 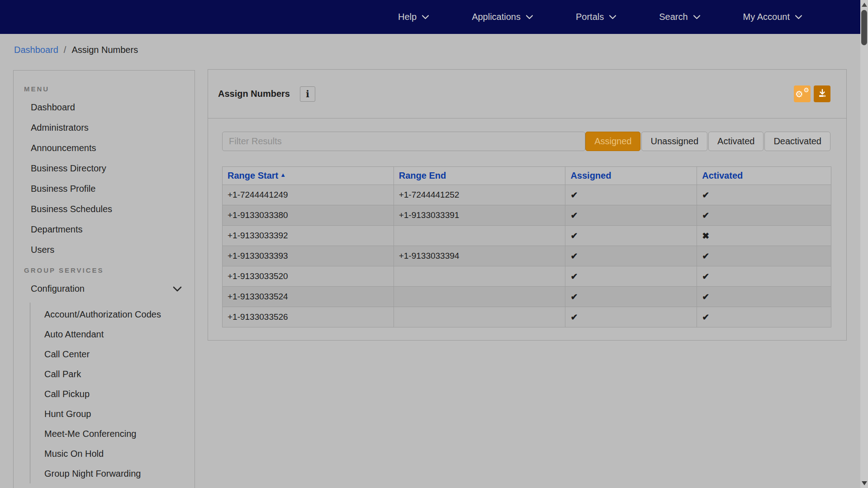 I want to click on breadcrumb-dashboard-link: Dashboard, so click(x=36, y=50).